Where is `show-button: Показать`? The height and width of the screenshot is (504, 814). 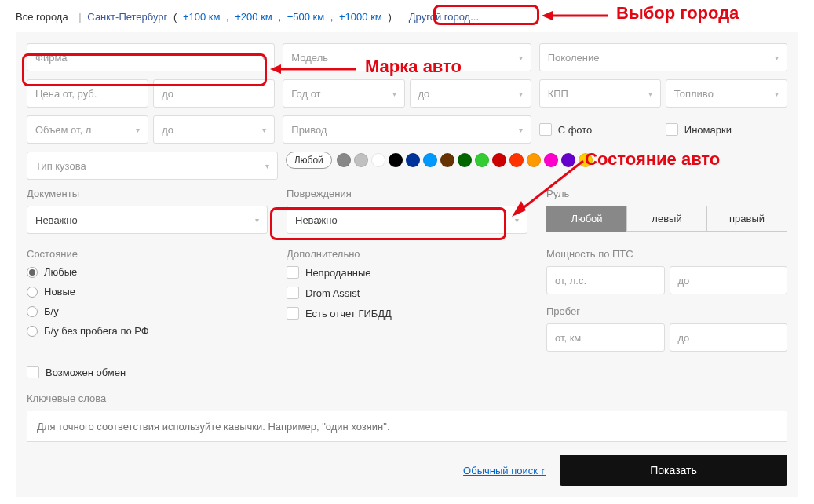
show-button: Показать is located at coordinates (673, 470).